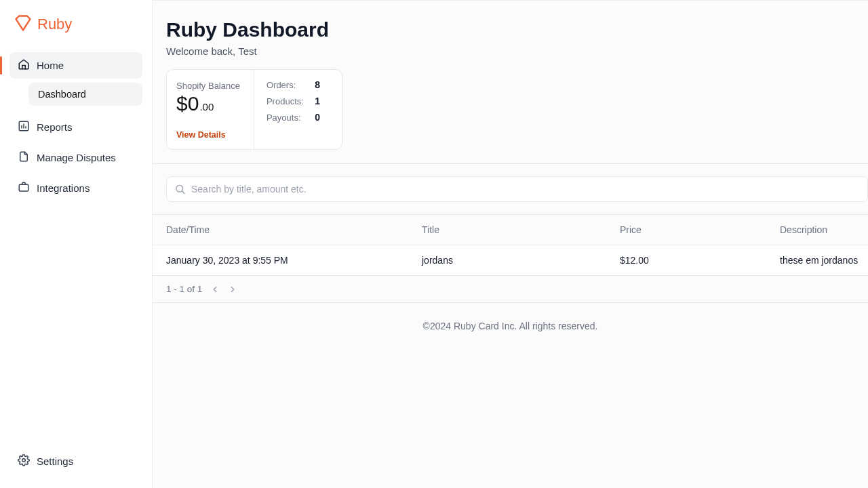 The width and height of the screenshot is (868, 488). I want to click on welcome-text: Welcome back, Test, so click(517, 52).